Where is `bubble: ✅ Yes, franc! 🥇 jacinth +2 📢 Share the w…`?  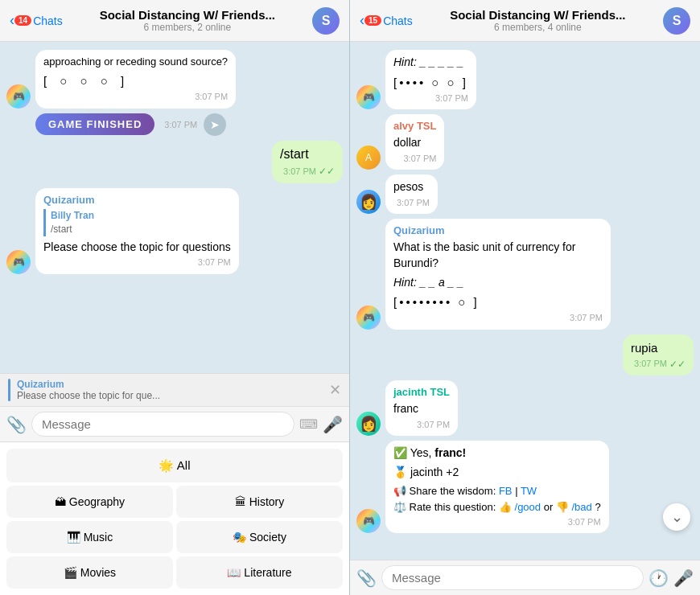
bubble: ✅ Yes, franc! 🥇 jacinth +2 📢 Share the w… is located at coordinates (497, 487).